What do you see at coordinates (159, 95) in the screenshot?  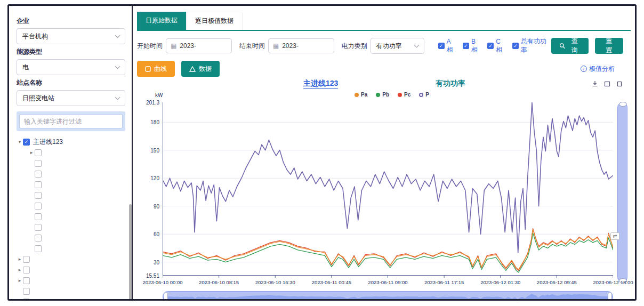 I see `y-axis-unit: kW` at bounding box center [159, 95].